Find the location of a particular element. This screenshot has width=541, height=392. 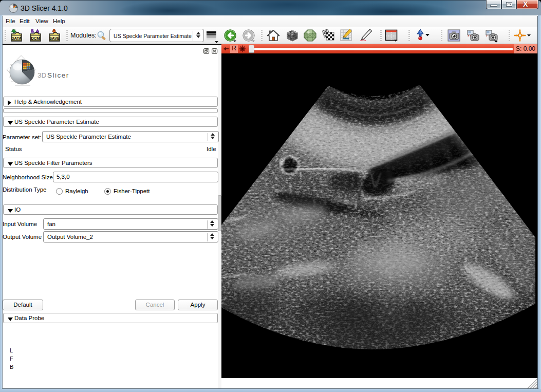

svg-text: DATA is located at coordinates (16, 38).